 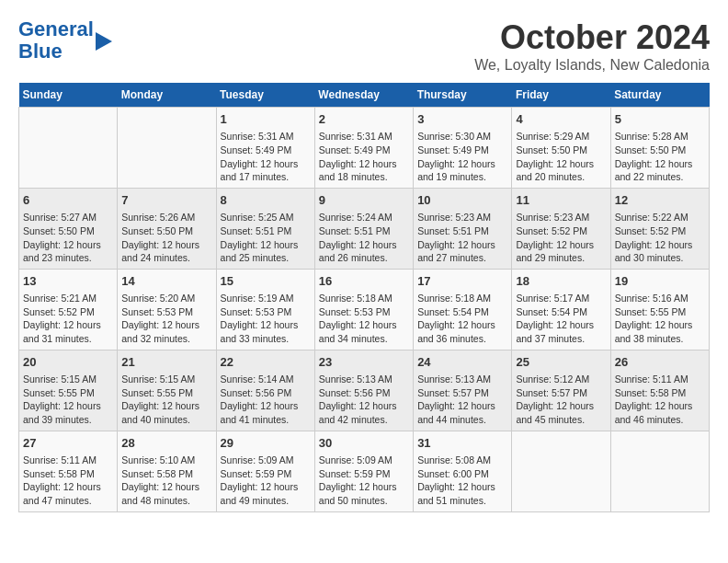 What do you see at coordinates (364, 148) in the screenshot?
I see `calendar-week-row: 1Sunrise: 5:31 AM Sunset: 5:49 PM Daylig…` at bounding box center [364, 148].